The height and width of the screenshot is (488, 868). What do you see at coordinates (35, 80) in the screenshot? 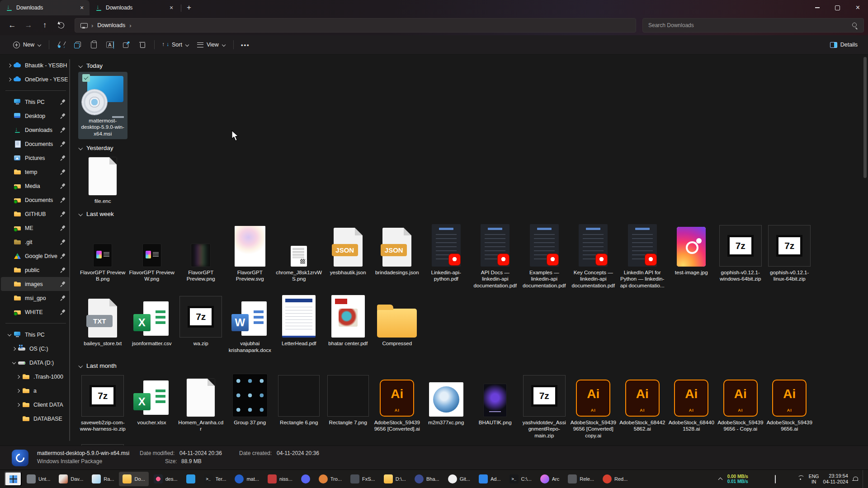
I see `sidebar-item-onedrive-yese: OneDrive - YESE` at bounding box center [35, 80].